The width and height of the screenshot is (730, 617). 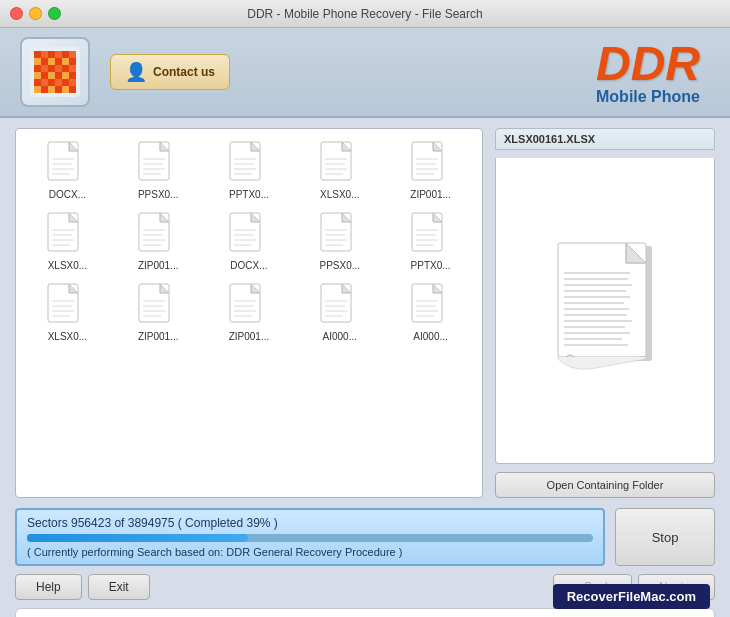 I want to click on exit-button: Exit, so click(x=119, y=587).